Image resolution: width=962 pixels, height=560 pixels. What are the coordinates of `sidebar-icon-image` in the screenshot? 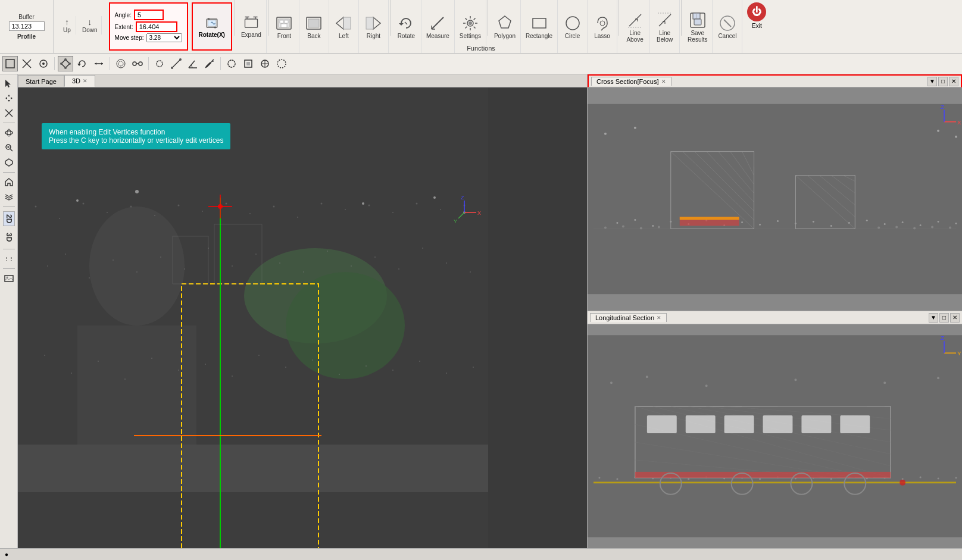 It's located at (9, 279).